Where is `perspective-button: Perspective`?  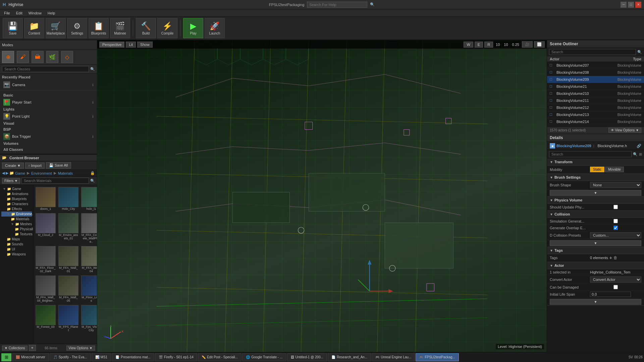 perspective-button: Perspective is located at coordinates (112, 45).